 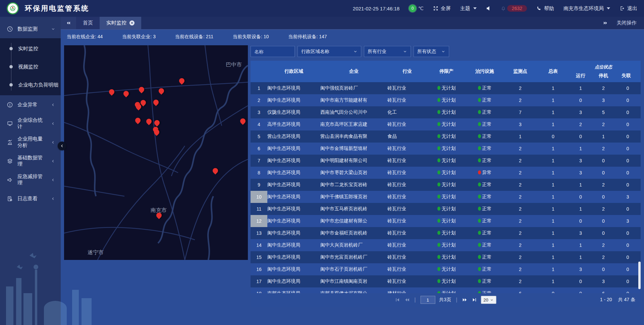 I want to click on prev-page-button, so click(x=407, y=300).